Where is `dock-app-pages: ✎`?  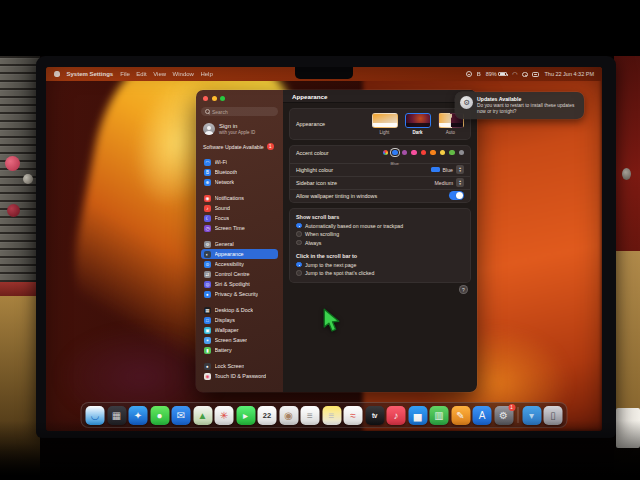 dock-app-pages: ✎ is located at coordinates (460, 416).